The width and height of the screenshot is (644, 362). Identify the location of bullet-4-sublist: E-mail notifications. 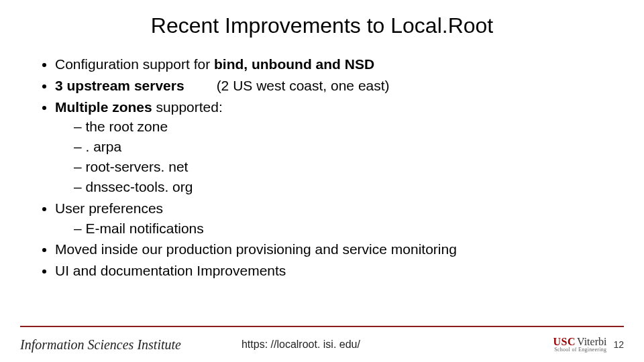
(333, 229).